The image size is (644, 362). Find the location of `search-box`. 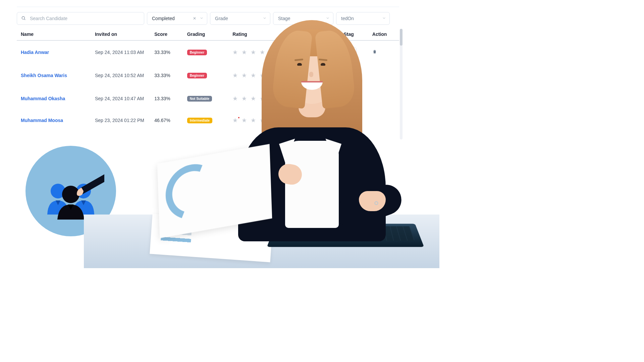

search-box is located at coordinates (80, 18).